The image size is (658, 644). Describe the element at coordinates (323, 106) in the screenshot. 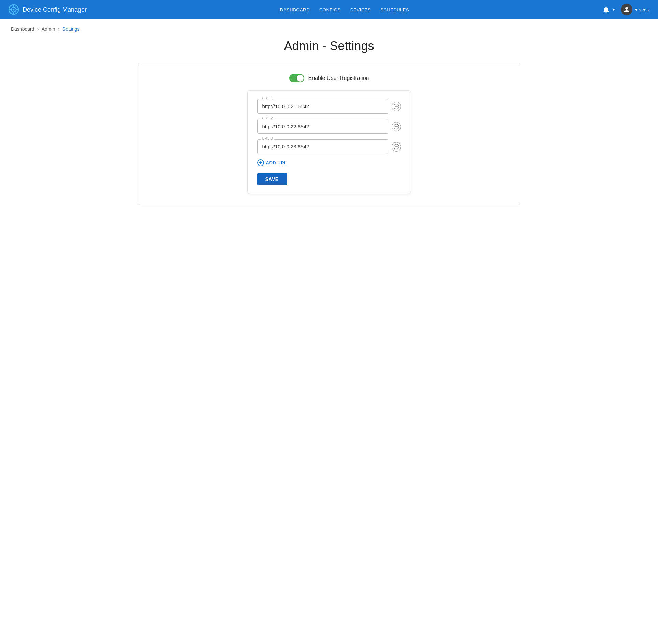

I see `url-1-input` at that location.